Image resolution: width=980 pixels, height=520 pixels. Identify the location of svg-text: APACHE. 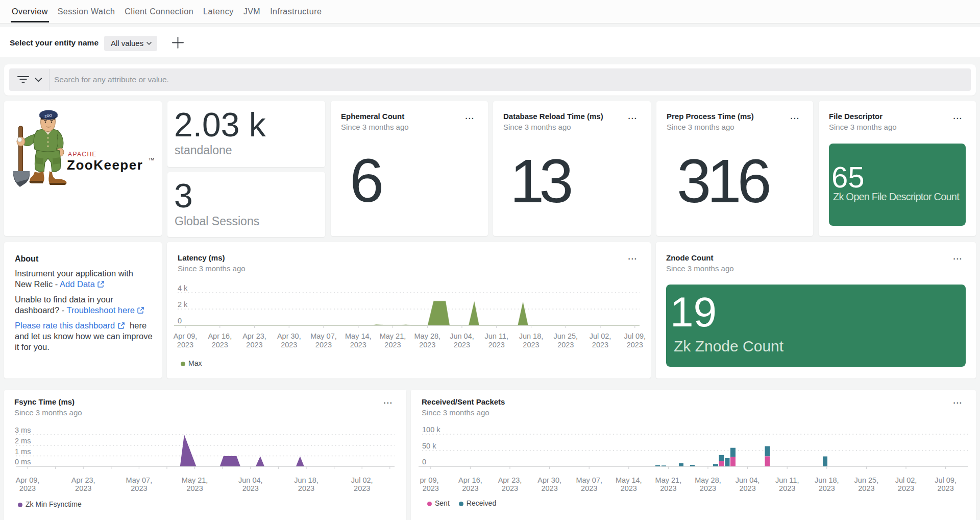
(83, 154).